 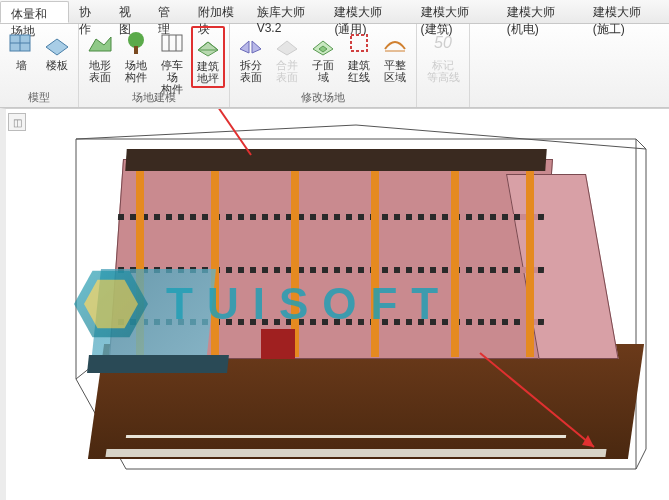 I want to click on merge-surface-button: 合并 表面, so click(x=287, y=57).